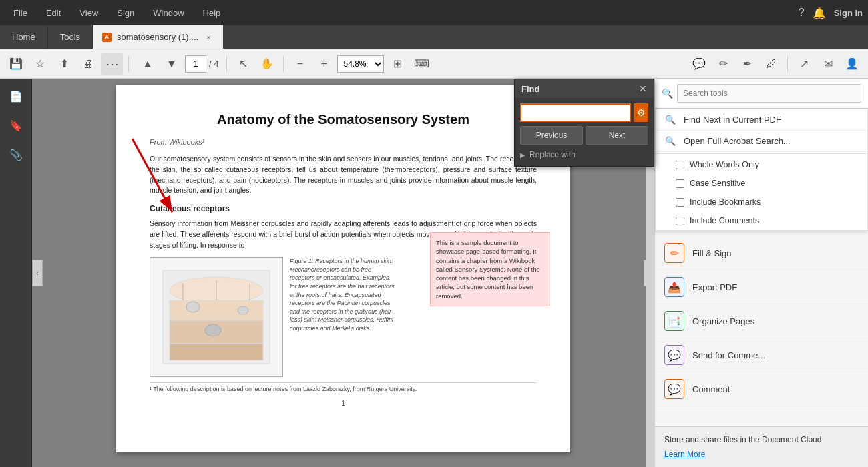 The width and height of the screenshot is (868, 467). What do you see at coordinates (680, 165) in the screenshot?
I see `whole-words-checkbox` at bounding box center [680, 165].